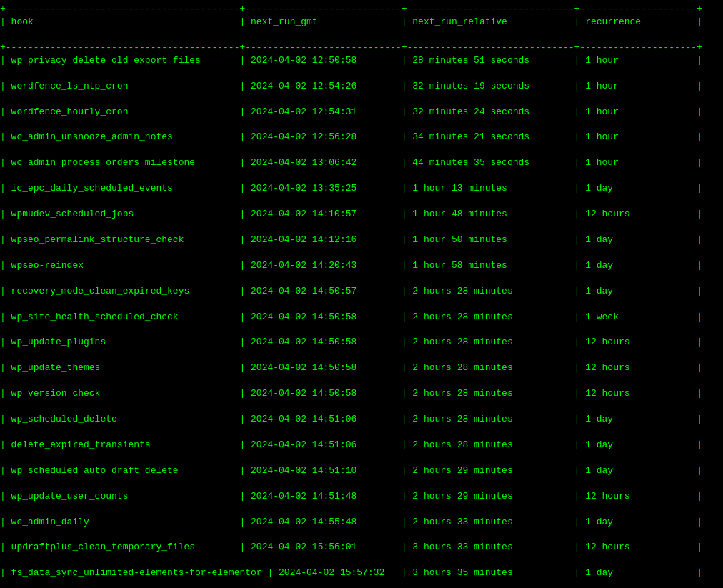 This screenshot has width=723, height=588. Describe the element at coordinates (362, 471) in the screenshot. I see `table-row: | wp_scheduled_auto_draft_delete | 2024-…` at that location.